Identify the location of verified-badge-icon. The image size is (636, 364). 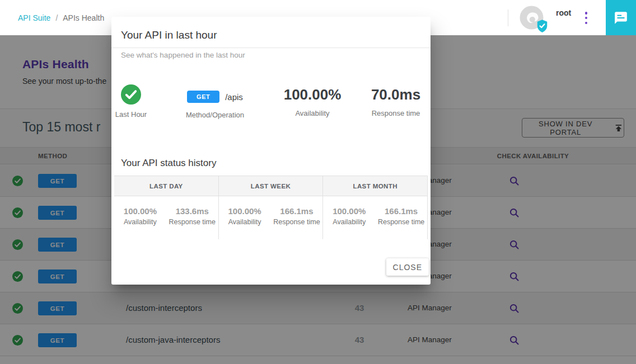
(542, 26).